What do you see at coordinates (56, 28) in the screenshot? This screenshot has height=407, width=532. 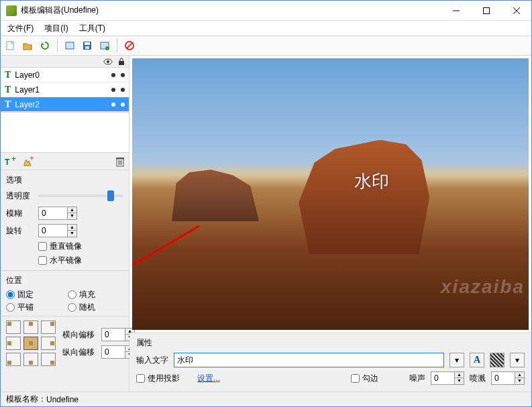 I see `menu-project: 项目(I)` at bounding box center [56, 28].